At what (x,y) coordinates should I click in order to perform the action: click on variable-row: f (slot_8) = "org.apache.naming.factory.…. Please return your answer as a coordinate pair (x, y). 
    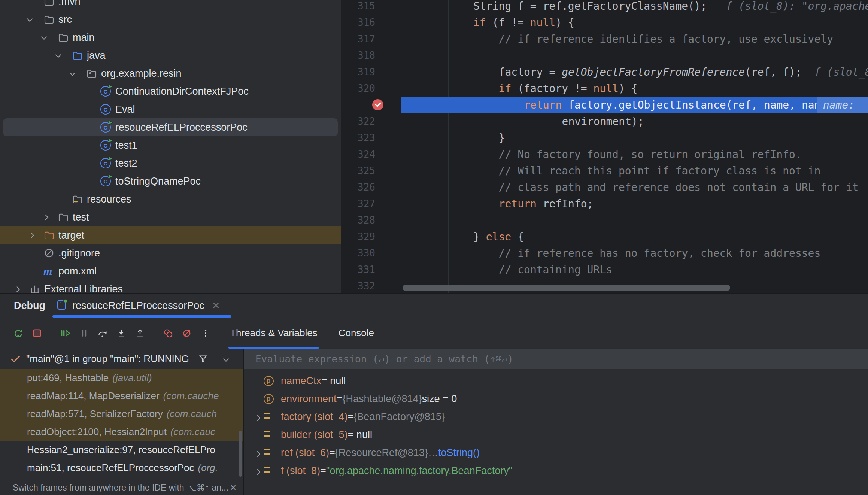
    Looking at the image, I should click on (556, 471).